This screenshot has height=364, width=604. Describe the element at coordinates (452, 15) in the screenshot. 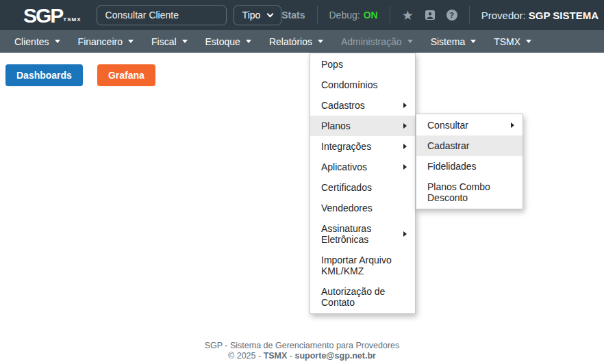

I see `help-icon: ?` at that location.